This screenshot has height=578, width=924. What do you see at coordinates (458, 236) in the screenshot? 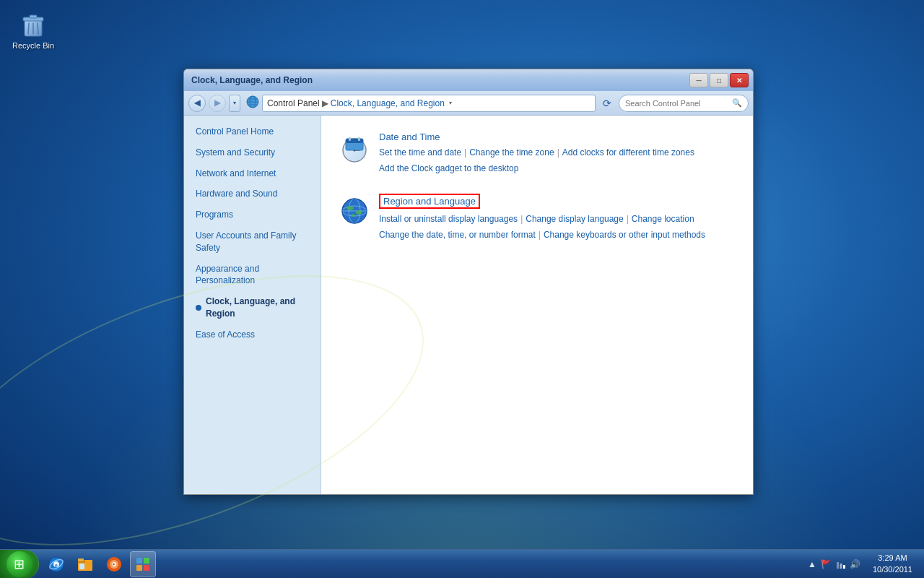
I see `change-date-format-link: Change the date, time, or number format` at bounding box center [458, 236].